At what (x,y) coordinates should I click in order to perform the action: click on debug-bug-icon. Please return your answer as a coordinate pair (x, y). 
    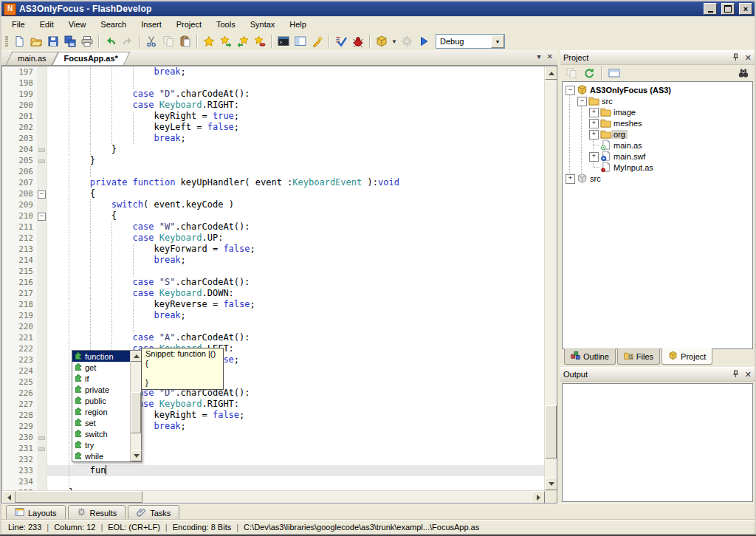
    Looking at the image, I should click on (358, 41).